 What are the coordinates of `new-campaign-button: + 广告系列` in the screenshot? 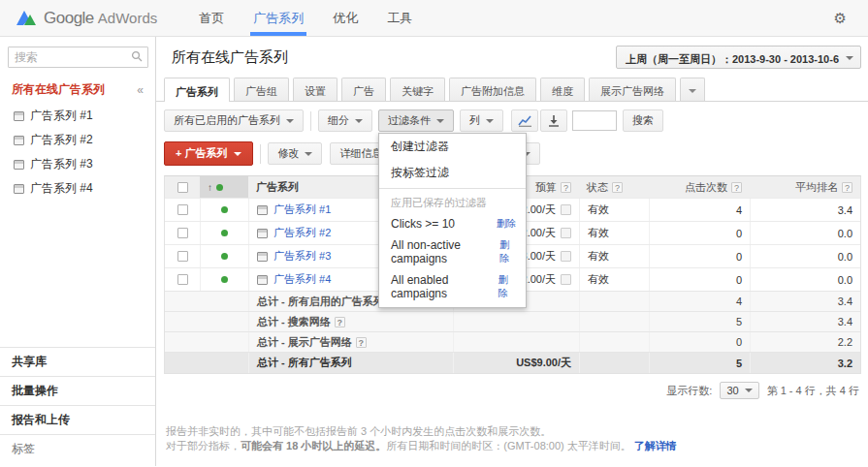 It's located at (209, 153).